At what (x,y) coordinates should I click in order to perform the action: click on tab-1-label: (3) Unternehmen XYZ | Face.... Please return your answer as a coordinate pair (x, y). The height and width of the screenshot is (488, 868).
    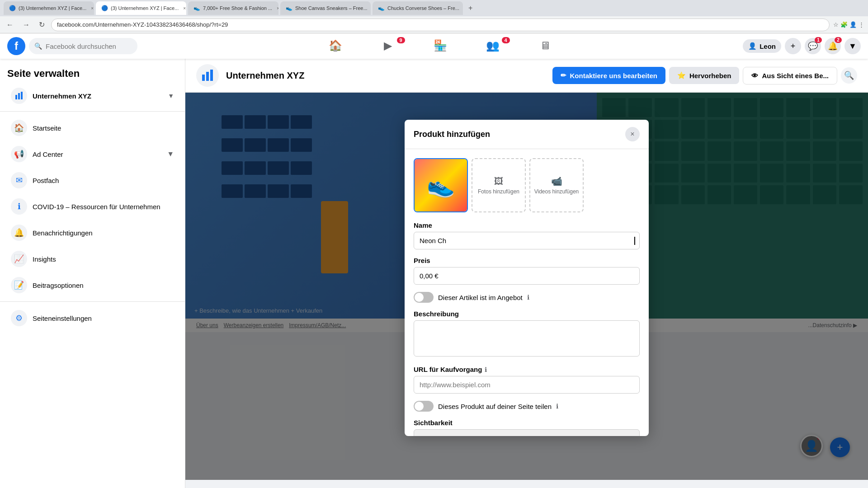
    Looking at the image, I should click on (52, 8).